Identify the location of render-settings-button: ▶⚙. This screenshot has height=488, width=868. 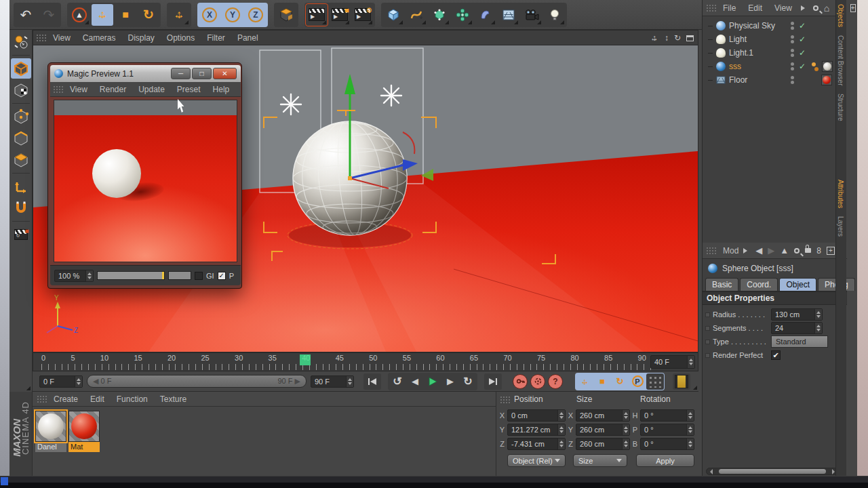
(363, 15).